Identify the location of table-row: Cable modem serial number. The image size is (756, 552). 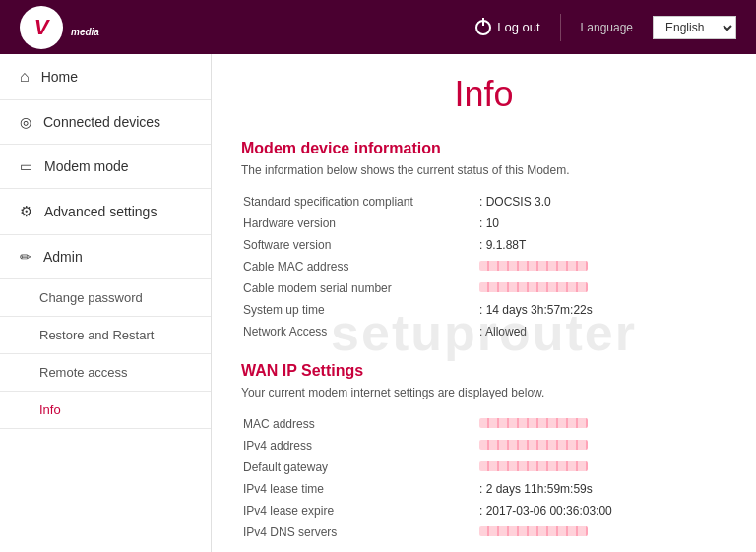
(484, 288).